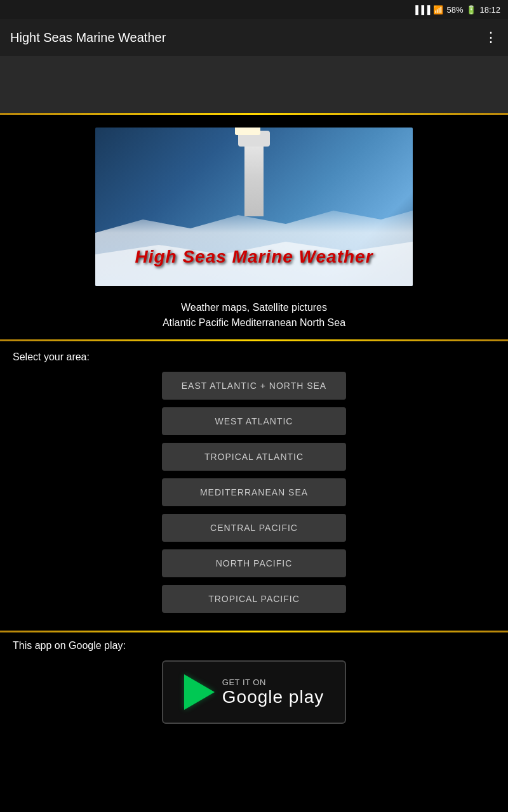 The width and height of the screenshot is (508, 812). I want to click on lighthouse-top, so click(254, 138).